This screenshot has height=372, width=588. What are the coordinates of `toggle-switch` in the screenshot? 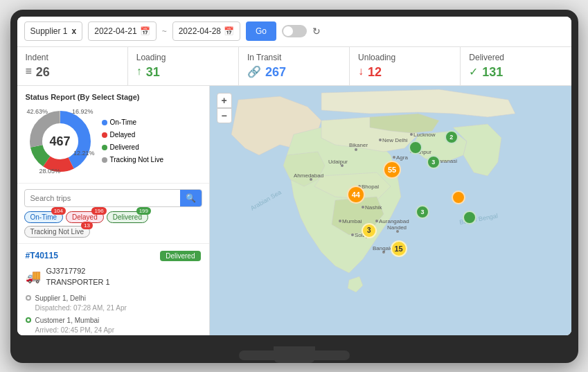 It's located at (294, 31).